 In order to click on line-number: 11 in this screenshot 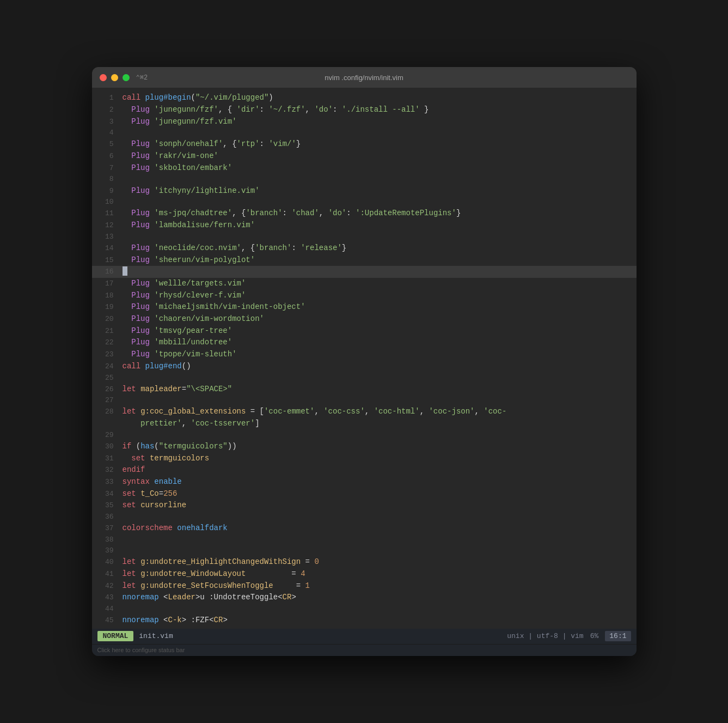, I will do `click(105, 214)`.